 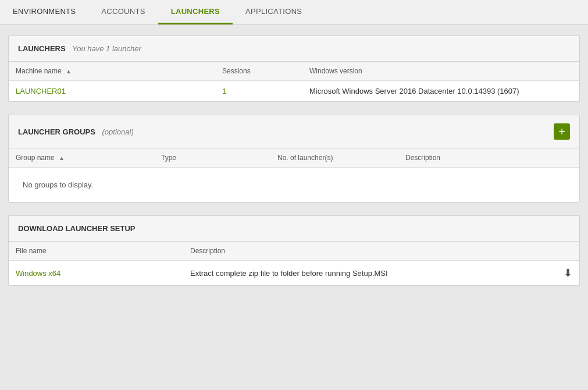 What do you see at coordinates (294, 274) in the screenshot?
I see `table-row: Windows x64 Extract complete zip file to…` at bounding box center [294, 274].